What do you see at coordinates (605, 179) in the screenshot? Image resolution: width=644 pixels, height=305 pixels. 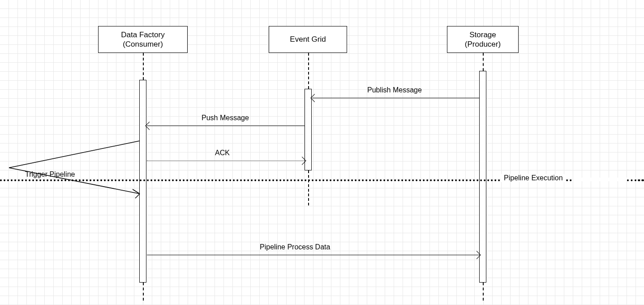 I see `divider-gap` at bounding box center [605, 179].